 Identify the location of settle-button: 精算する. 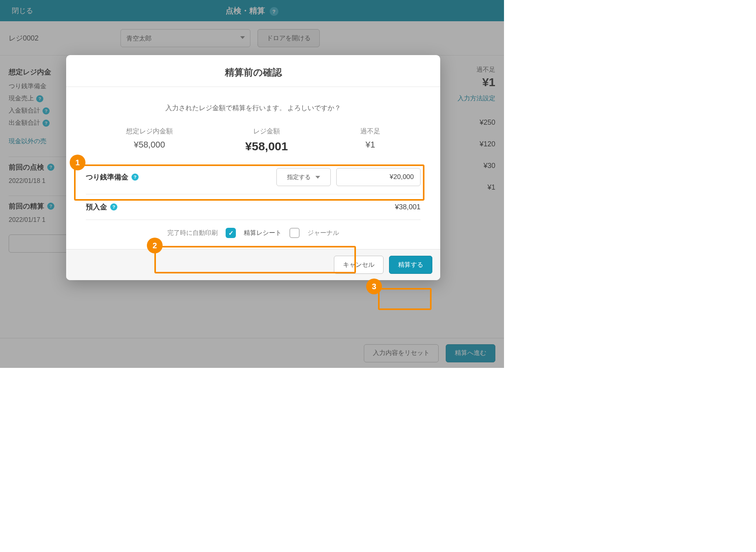
(411, 265).